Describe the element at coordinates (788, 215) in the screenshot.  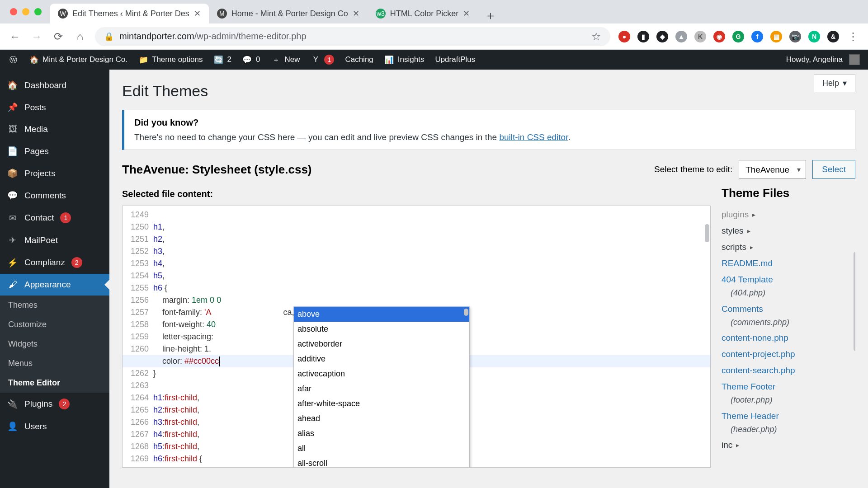
I see `tree-folder: plugins ▸` at that location.